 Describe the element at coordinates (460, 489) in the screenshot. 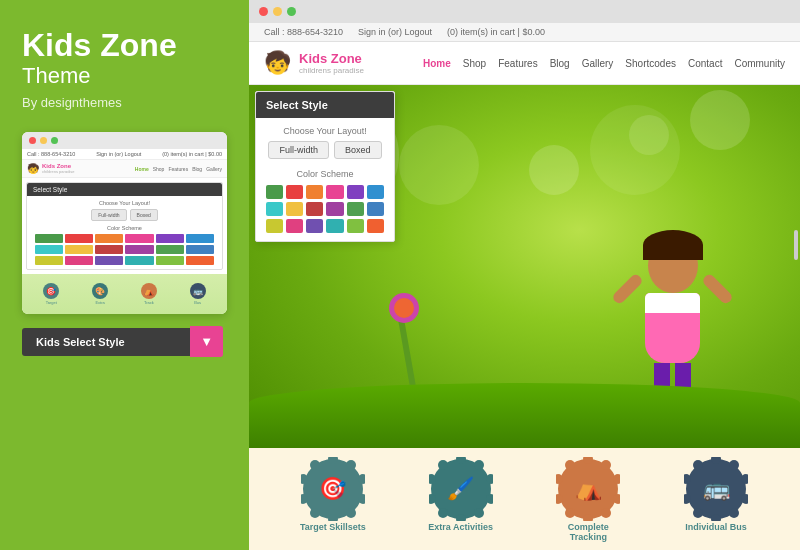

I see `activities-emoji: 🖌️` at that location.